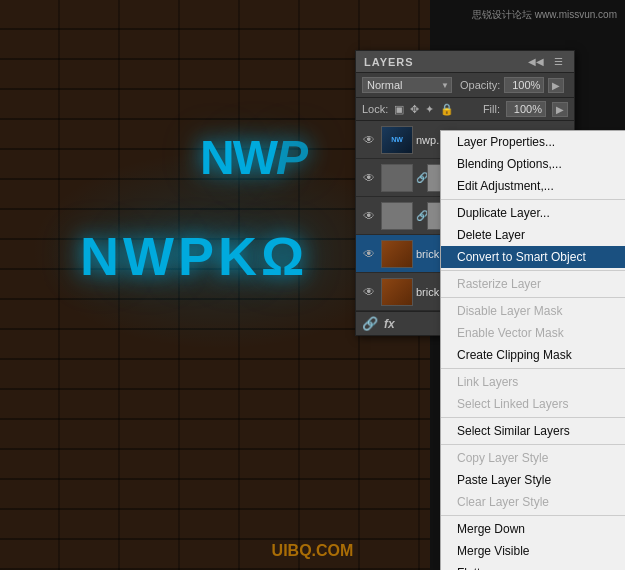 The image size is (625, 570). Describe the element at coordinates (533, 257) in the screenshot. I see `menu-item-convert-smart-object: Convert to Smart Object` at that location.